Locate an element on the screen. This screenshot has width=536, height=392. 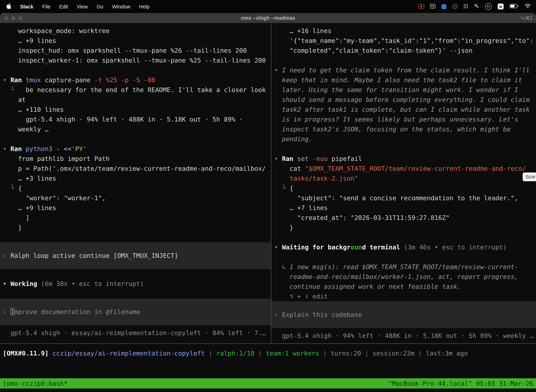
apple-menu-icon is located at coordinates (9, 7).